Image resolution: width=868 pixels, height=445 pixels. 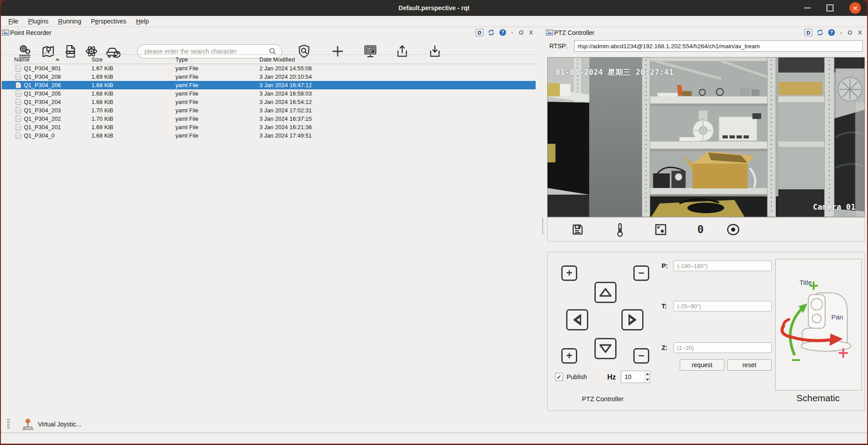 What do you see at coordinates (706, 229) in the screenshot?
I see `video-toolbar: 0` at bounding box center [706, 229].